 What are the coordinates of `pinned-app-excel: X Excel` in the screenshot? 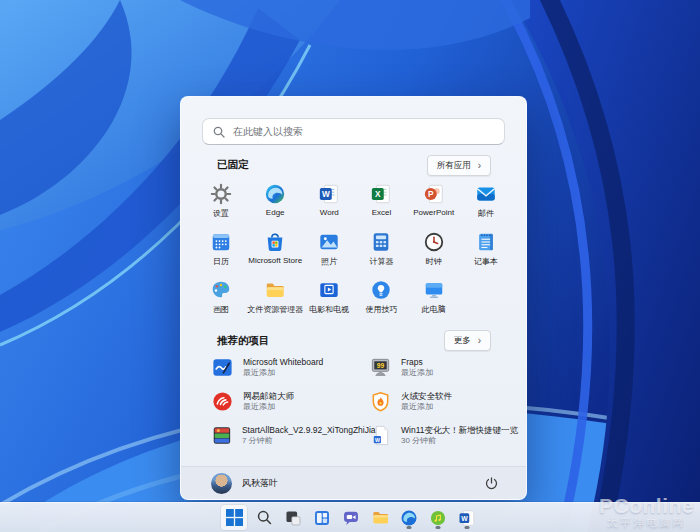 It's located at (381, 202).